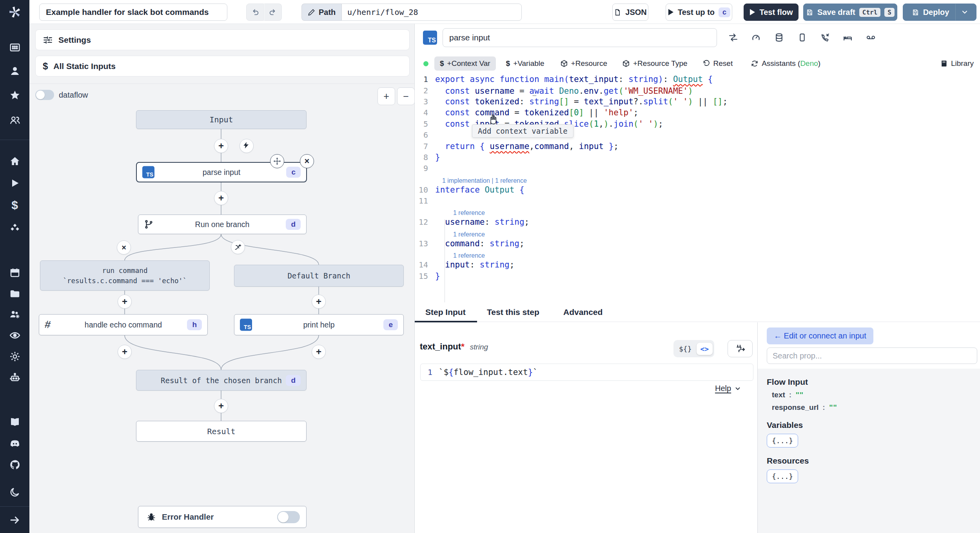 The image size is (980, 533). Describe the element at coordinates (513, 312) in the screenshot. I see `tab-test-this-step: Test this step` at that location.